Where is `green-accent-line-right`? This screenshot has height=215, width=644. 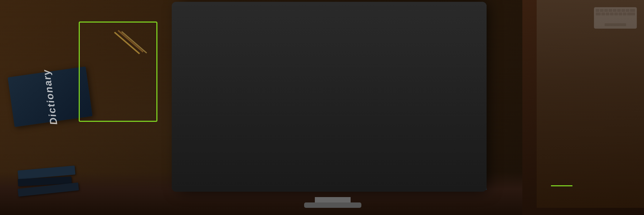
green-accent-line-right is located at coordinates (562, 186).